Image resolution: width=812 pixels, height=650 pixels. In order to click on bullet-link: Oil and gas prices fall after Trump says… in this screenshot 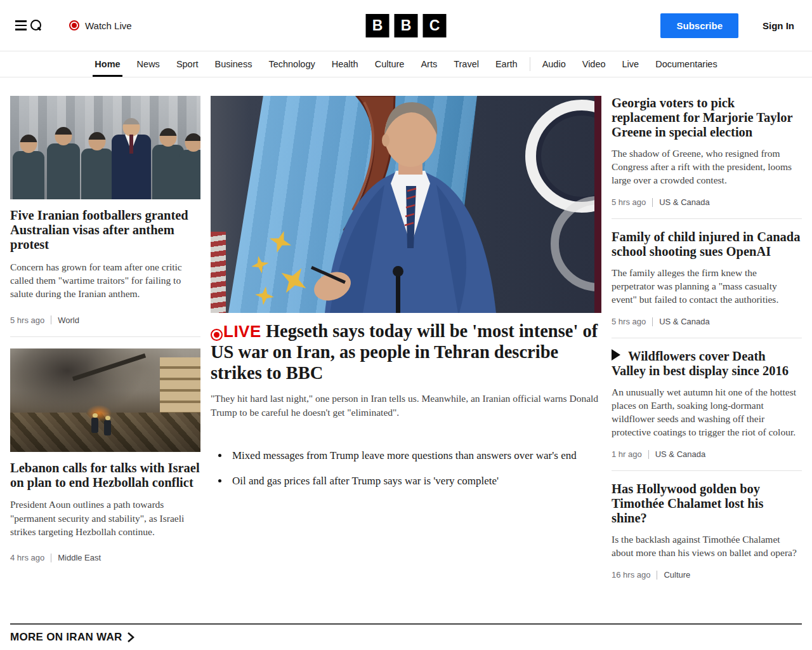, I will do `click(365, 481)`.